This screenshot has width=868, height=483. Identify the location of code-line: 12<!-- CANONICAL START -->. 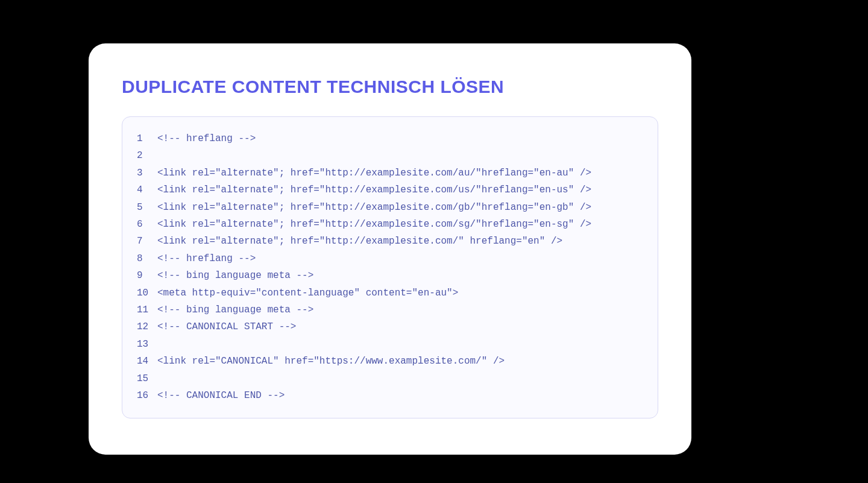
(390, 327).